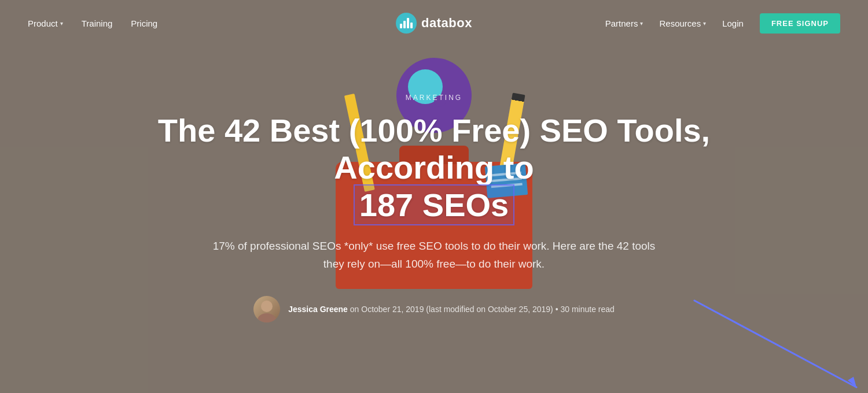  What do you see at coordinates (733, 23) in the screenshot?
I see `nav-login: Login` at bounding box center [733, 23].